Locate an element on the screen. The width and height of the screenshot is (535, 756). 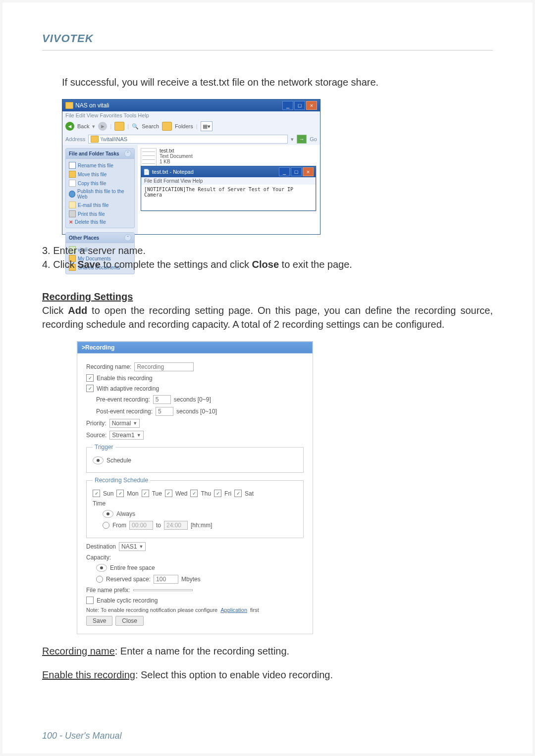
post-event-unit: seconds [0~10] is located at coordinates (197, 411).